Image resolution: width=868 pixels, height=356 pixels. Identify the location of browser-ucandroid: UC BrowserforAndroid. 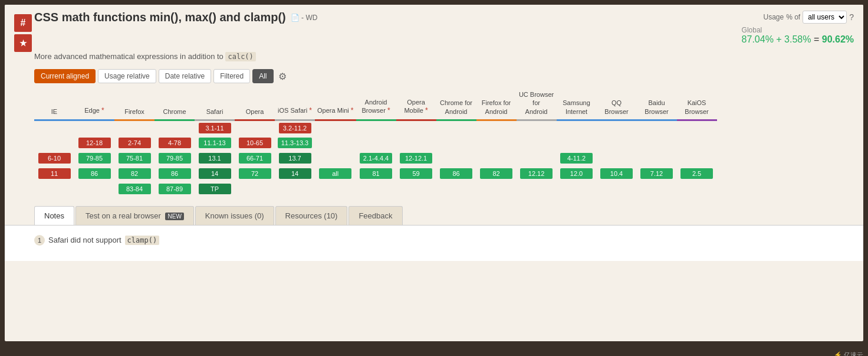
(537, 104).